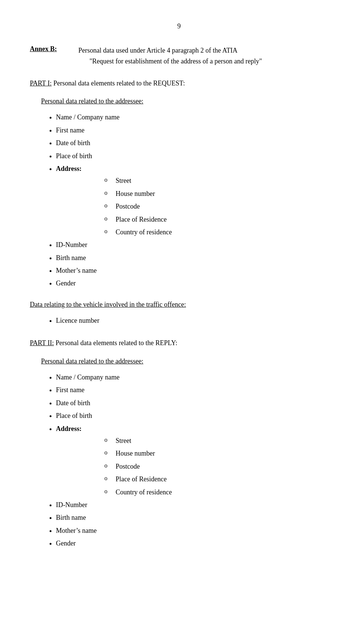  What do you see at coordinates (179, 304) in the screenshot?
I see `vehicle-header: Data relating to the vehicle involved in…` at bounding box center [179, 304].